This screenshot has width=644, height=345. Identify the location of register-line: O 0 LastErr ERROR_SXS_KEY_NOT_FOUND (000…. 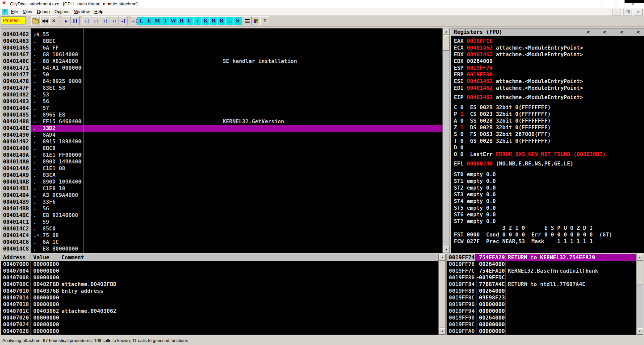
(533, 154).